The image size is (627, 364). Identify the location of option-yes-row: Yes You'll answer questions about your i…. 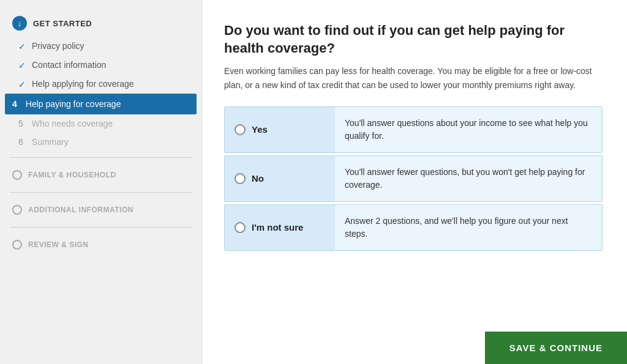
(413, 130).